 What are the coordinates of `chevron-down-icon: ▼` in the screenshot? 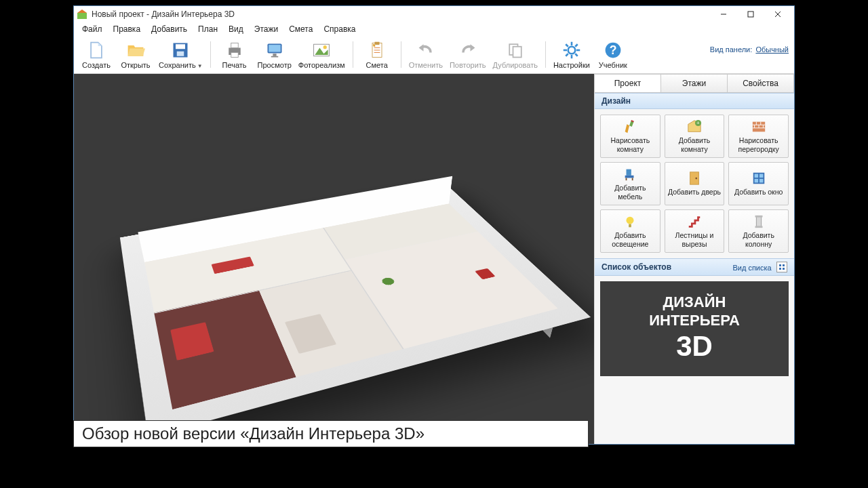 It's located at (200, 66).